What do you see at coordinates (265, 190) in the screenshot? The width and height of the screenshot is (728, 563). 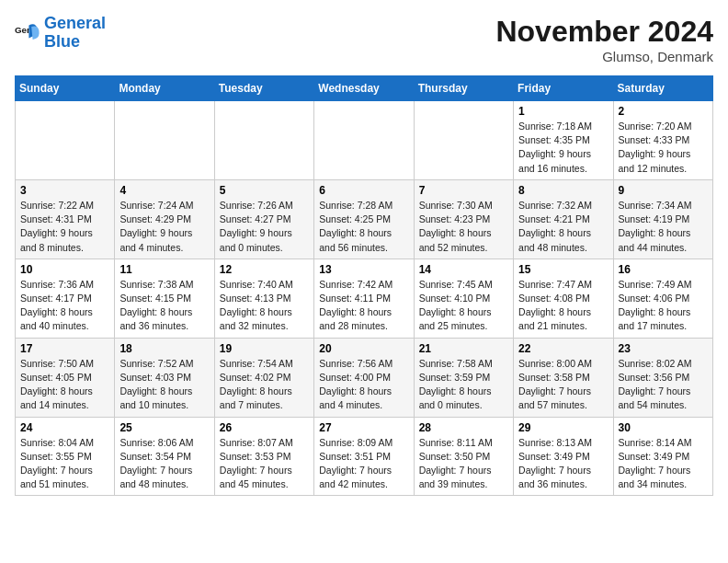 I see `day-number: 5` at bounding box center [265, 190].